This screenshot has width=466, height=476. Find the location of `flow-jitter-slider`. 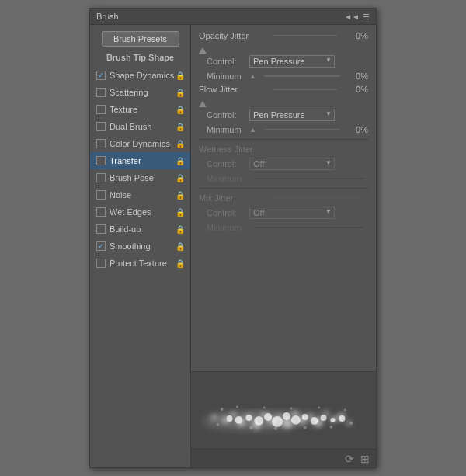

flow-jitter-slider is located at coordinates (304, 89).